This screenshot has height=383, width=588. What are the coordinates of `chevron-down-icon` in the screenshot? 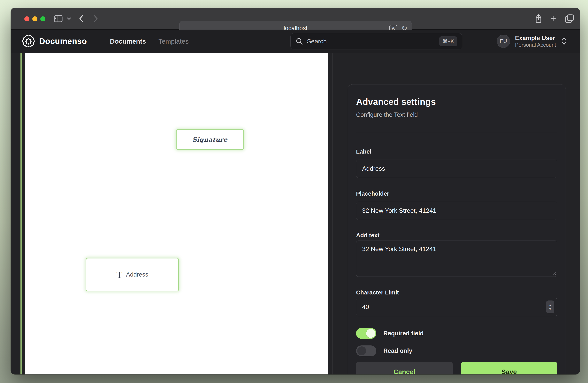 It's located at (69, 19).